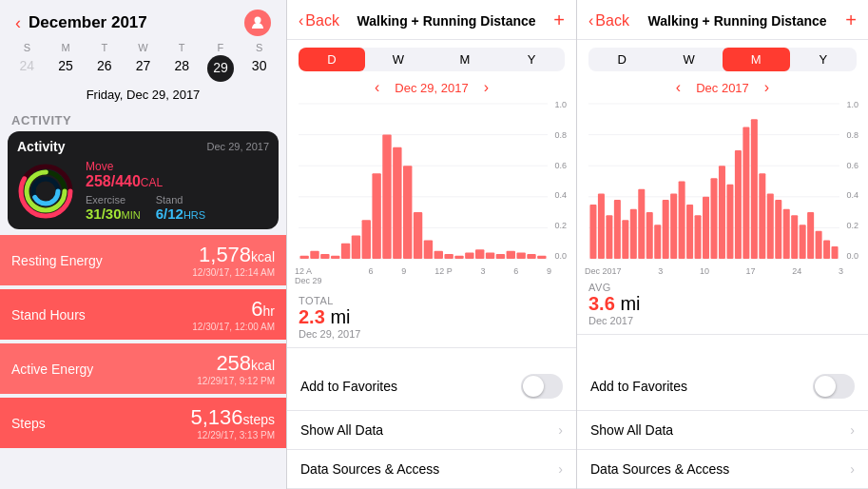  Describe the element at coordinates (105, 68) in the screenshot. I see `cal-day: 26` at that location.